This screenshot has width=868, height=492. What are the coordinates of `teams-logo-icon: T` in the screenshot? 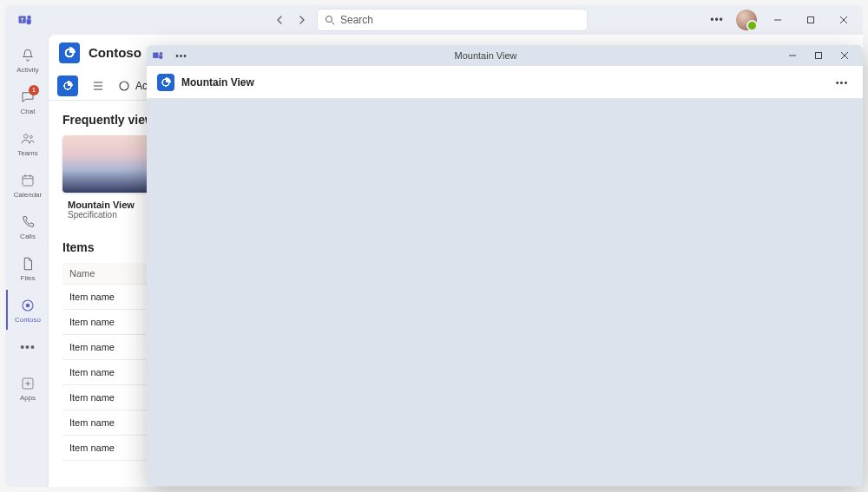 It's located at (25, 20).